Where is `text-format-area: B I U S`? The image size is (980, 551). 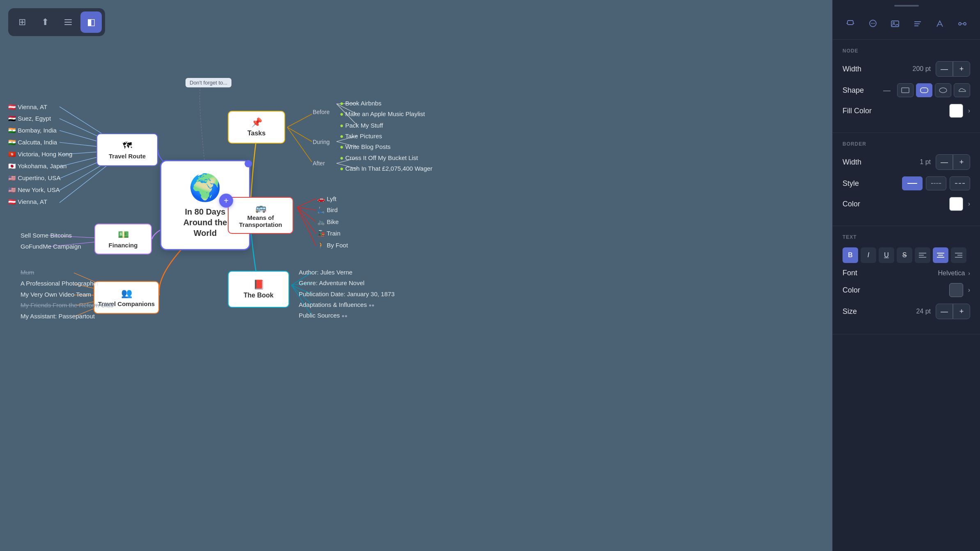 text-format-area: B I U S is located at coordinates (906, 255).